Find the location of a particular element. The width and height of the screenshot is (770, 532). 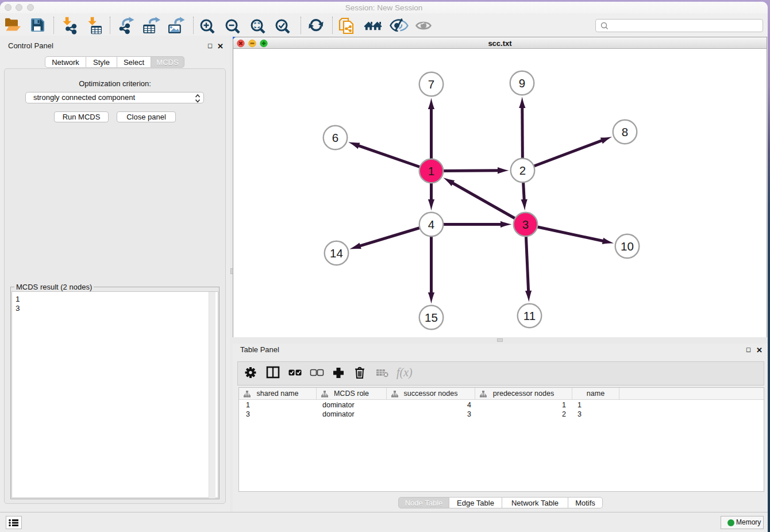

svg-text: 6 is located at coordinates (336, 138).